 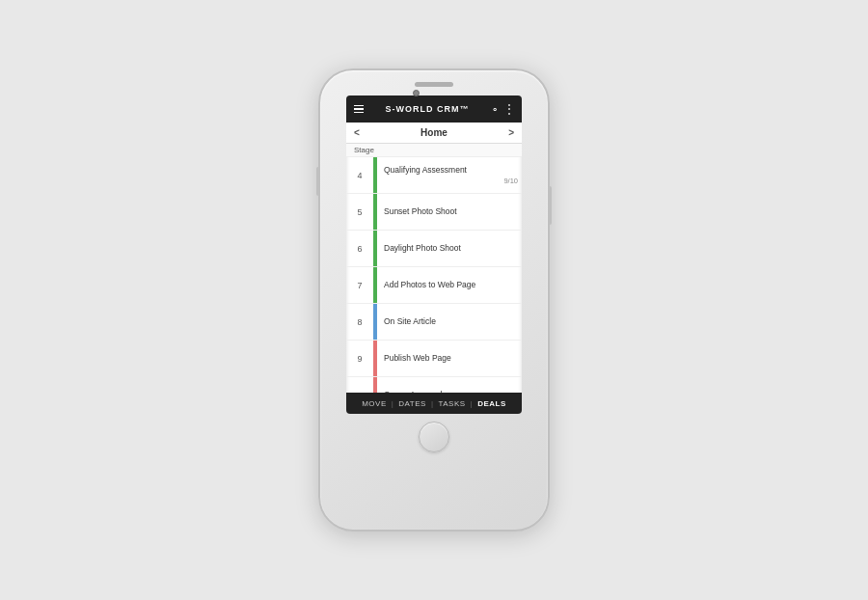 What do you see at coordinates (434, 255) in the screenshot?
I see `phone-screen: S-WORLD CRM™ ⚬ ⋮ < Home > Stage 4Qualify…` at bounding box center [434, 255].